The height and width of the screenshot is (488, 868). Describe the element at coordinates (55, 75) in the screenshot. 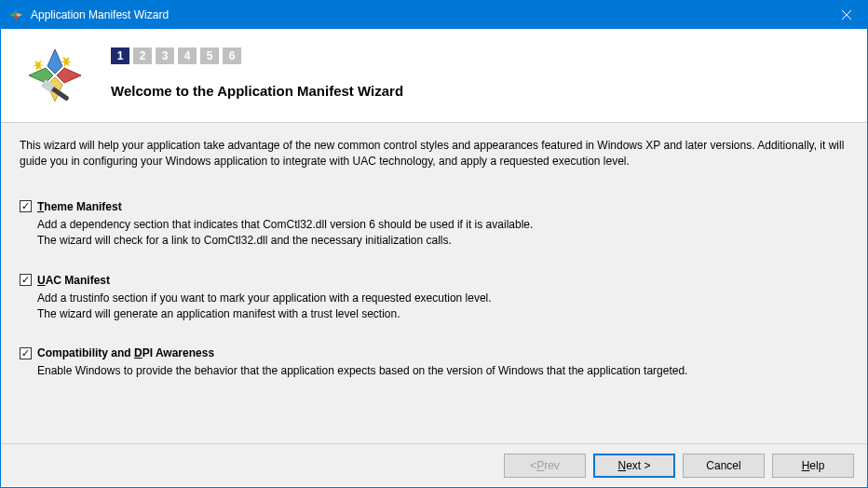

I see `wizard-icon` at that location.